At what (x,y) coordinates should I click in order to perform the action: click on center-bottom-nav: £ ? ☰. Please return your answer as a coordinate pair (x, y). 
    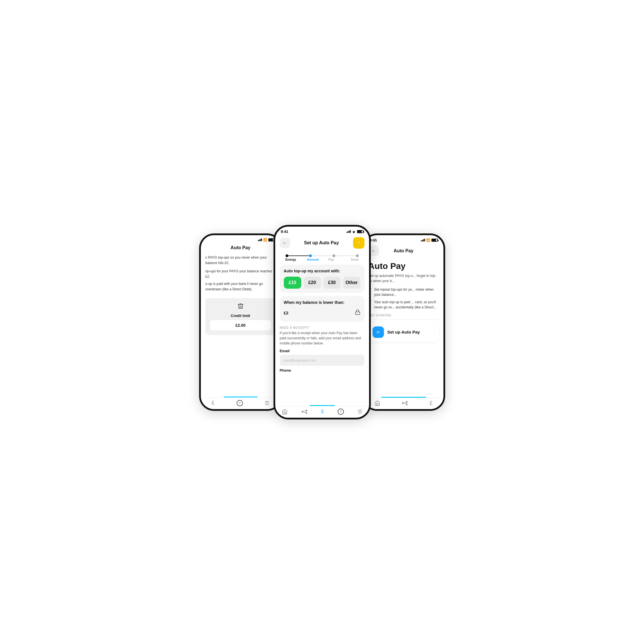
    Looking at the image, I should click on (322, 412).